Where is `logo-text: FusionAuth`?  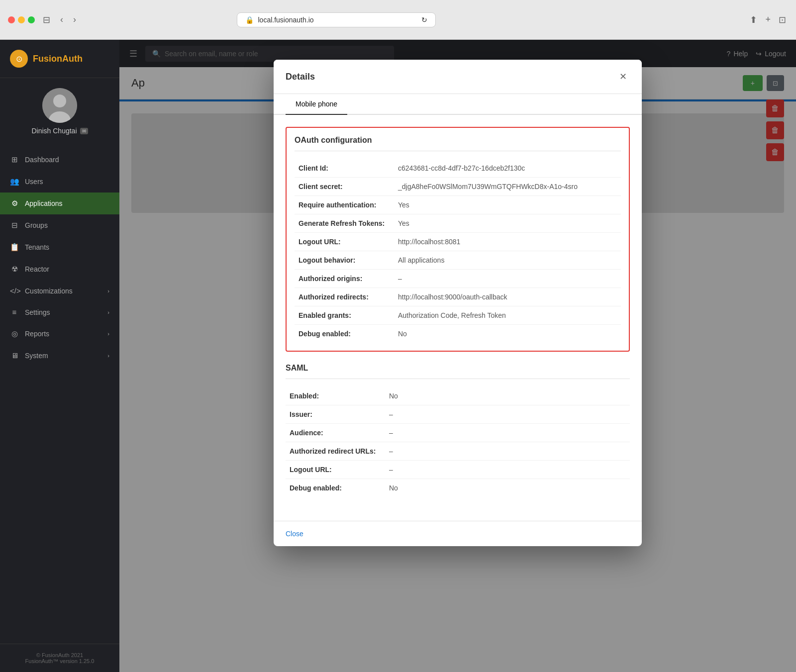 logo-text: FusionAuth is located at coordinates (58, 59).